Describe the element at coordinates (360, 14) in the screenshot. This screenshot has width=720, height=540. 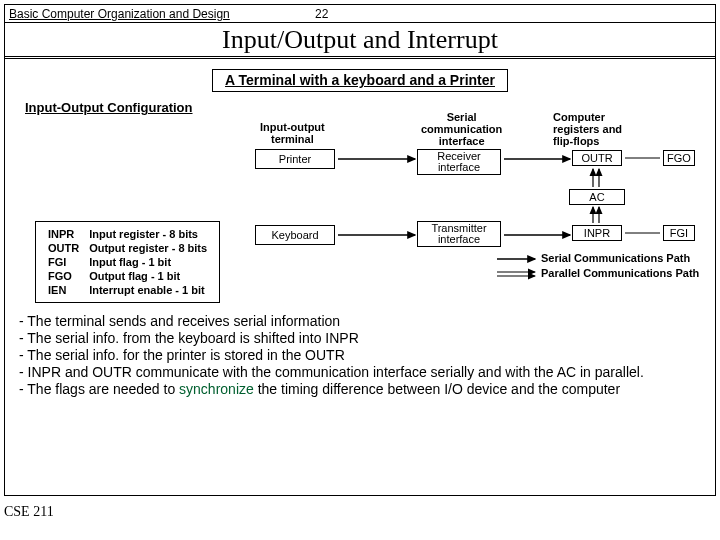
I see `top-bar: Basic Computer Organization and Design 2…` at that location.